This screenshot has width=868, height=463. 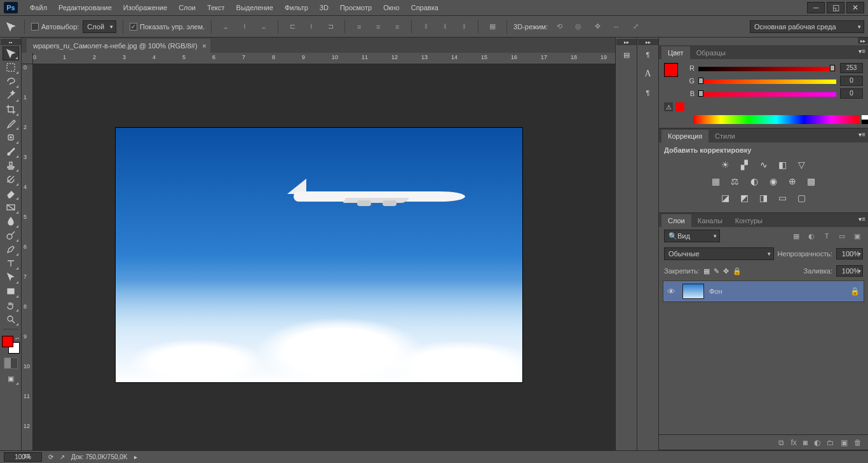 What do you see at coordinates (726, 271) in the screenshot?
I see `lock-position-icon: ✥` at bounding box center [726, 271].